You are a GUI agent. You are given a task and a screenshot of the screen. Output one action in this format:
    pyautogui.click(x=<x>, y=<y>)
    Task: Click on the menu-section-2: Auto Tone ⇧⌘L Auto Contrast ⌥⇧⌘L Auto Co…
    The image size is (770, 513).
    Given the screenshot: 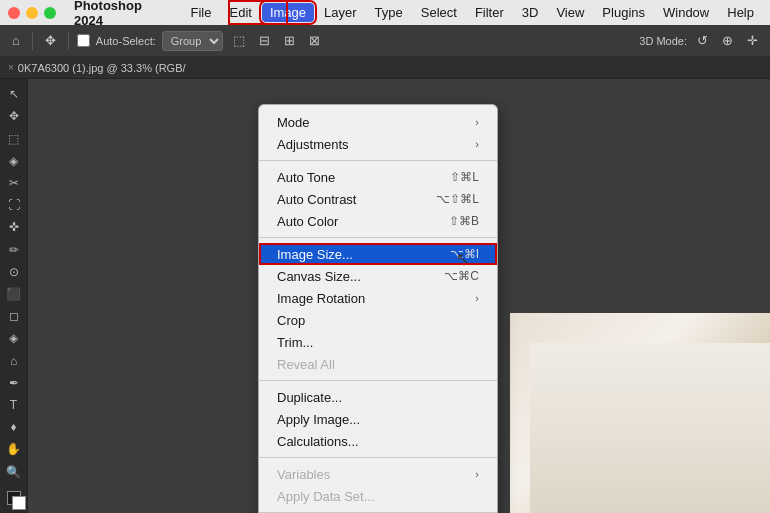 What is the action you would take?
    pyautogui.click(x=378, y=199)
    